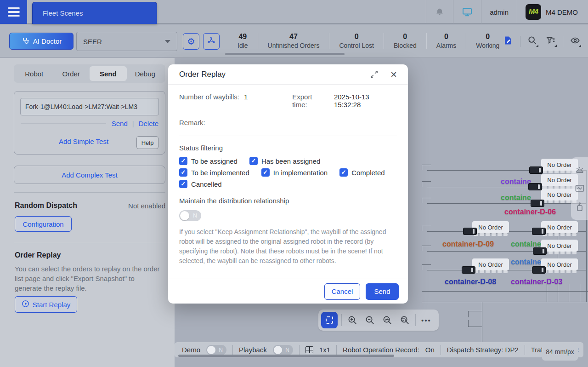 The image size is (588, 367). I want to click on ai-doctor-button: AI Doctor, so click(41, 41).